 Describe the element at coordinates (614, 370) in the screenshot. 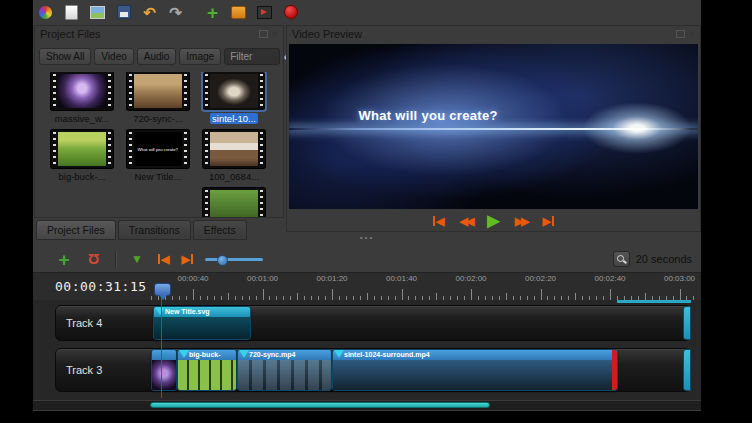

I see `clip-trim-handle` at that location.